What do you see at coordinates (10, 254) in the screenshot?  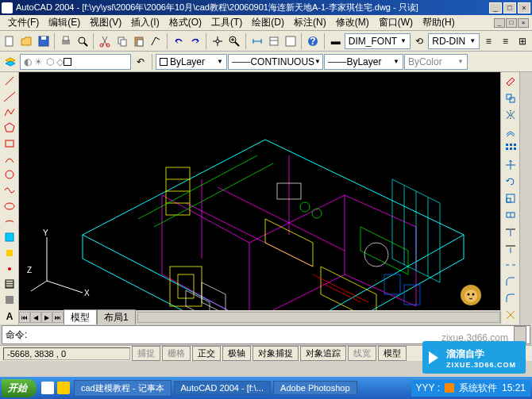 I see `block-icon` at bounding box center [10, 254].